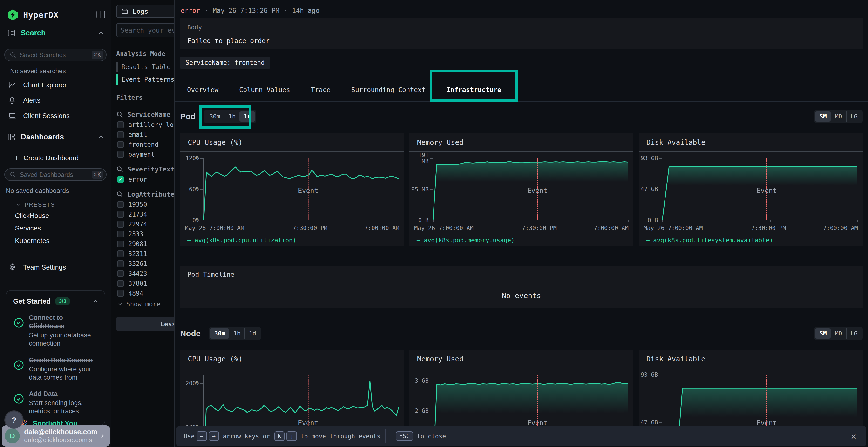  What do you see at coordinates (146, 67) in the screenshot?
I see `mode-label: Results Table` at bounding box center [146, 67].